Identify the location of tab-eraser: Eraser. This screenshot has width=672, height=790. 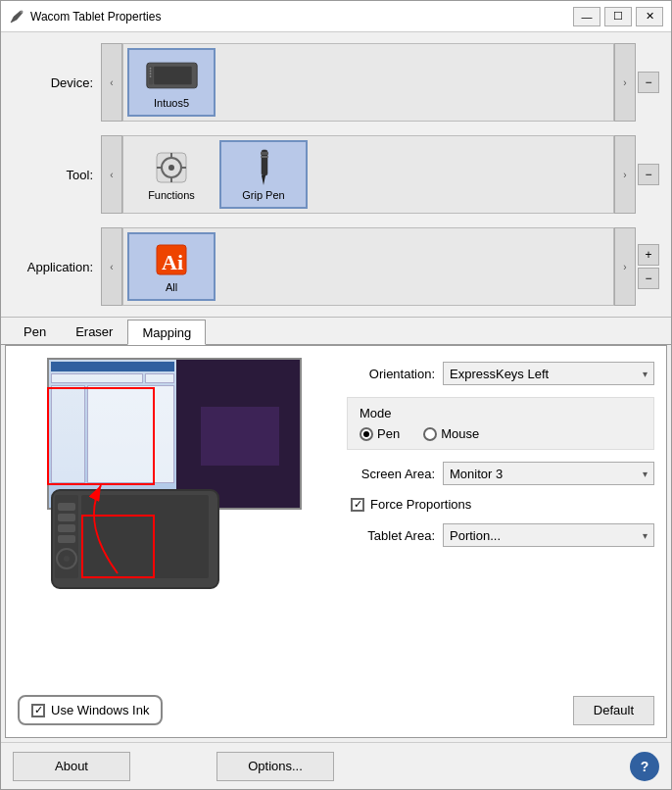
(94, 331).